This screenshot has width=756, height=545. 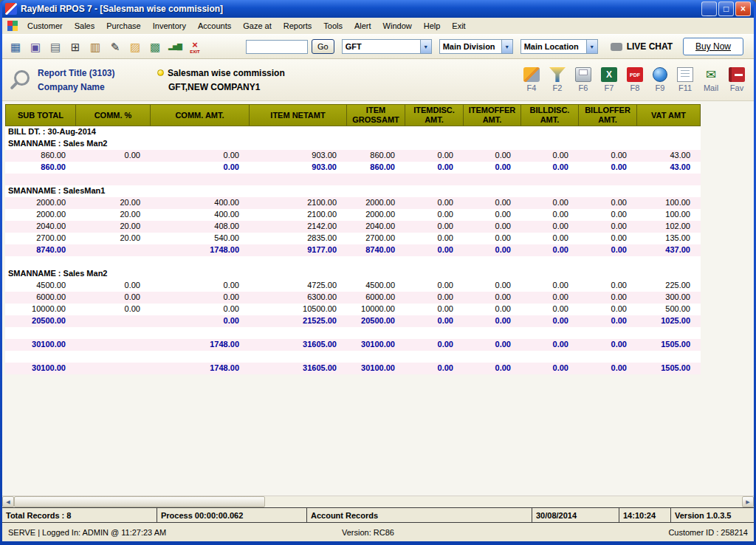 What do you see at coordinates (55, 47) in the screenshot?
I see `print-icon: ▤` at bounding box center [55, 47].